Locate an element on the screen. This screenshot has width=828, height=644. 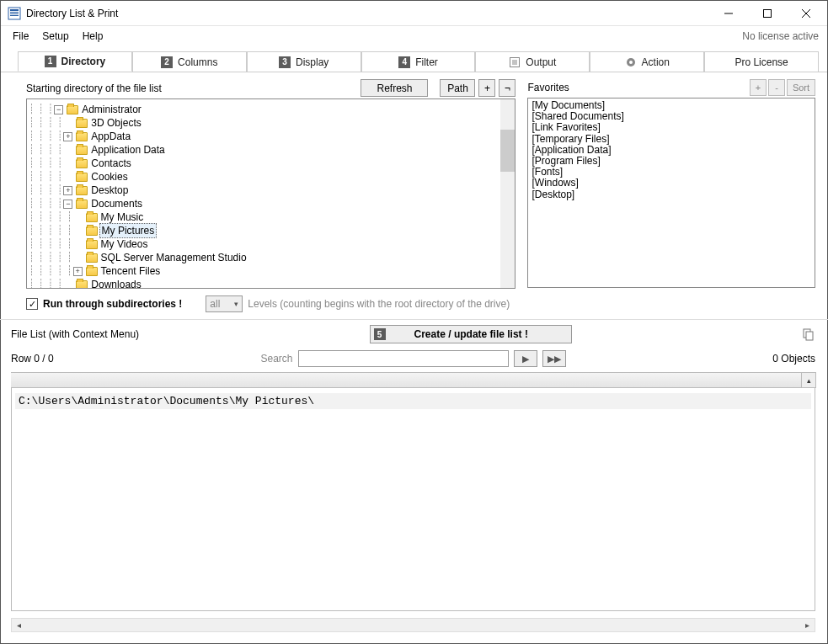
tab-label: Columns is located at coordinates (197, 62).